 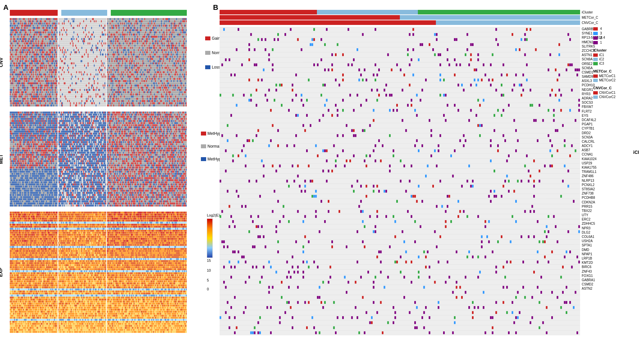 What do you see at coordinates (608, 280) in the screenshot?
I see `gene-label: GABRA1` at bounding box center [608, 280].